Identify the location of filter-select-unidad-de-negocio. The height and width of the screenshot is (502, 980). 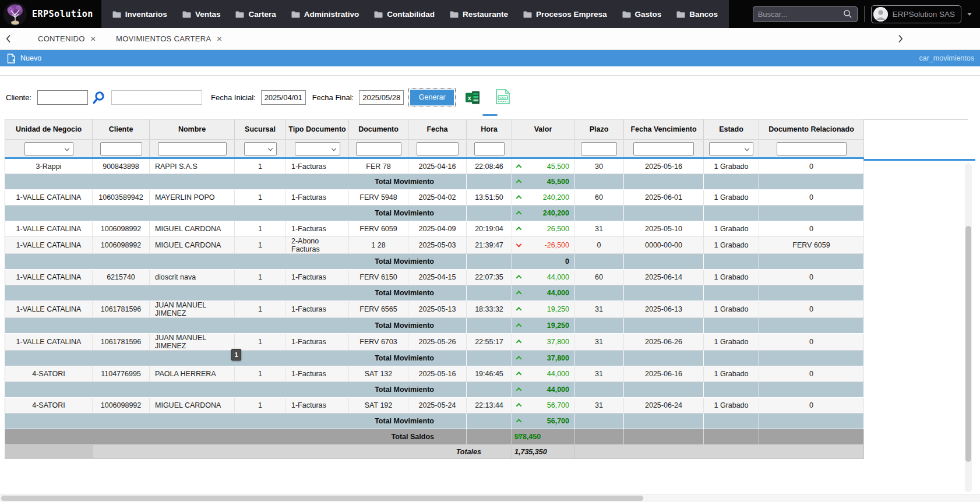
(49, 149).